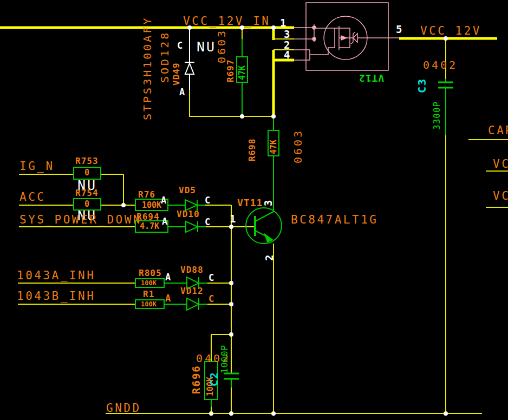 Image resolution: width=508 pixels, height=420 pixels. I want to click on r697-value: 47K, so click(243, 73).